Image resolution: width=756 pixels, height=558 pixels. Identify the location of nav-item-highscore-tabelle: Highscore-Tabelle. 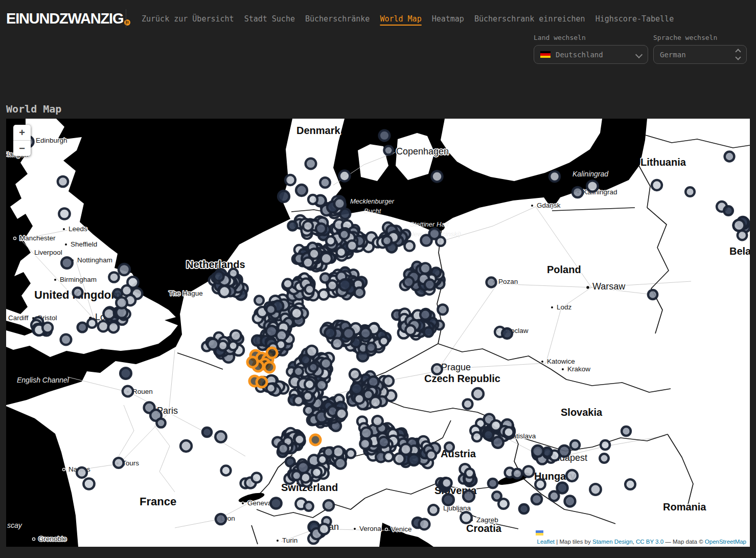
(635, 19).